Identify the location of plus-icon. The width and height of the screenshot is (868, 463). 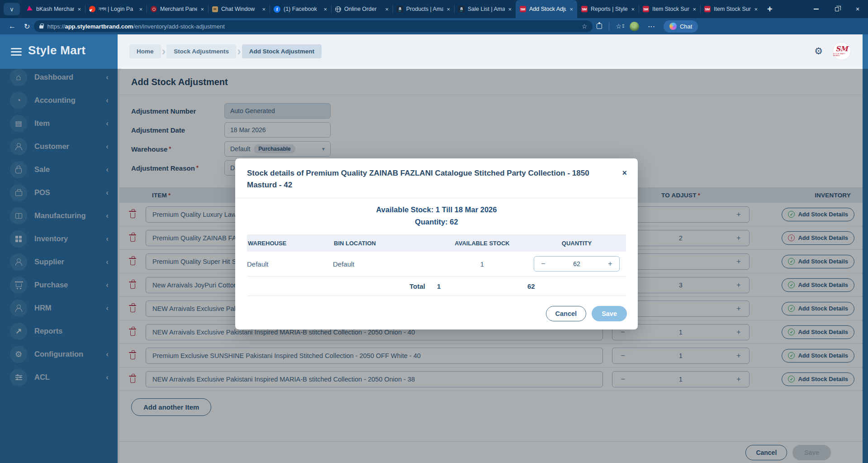
(610, 264).